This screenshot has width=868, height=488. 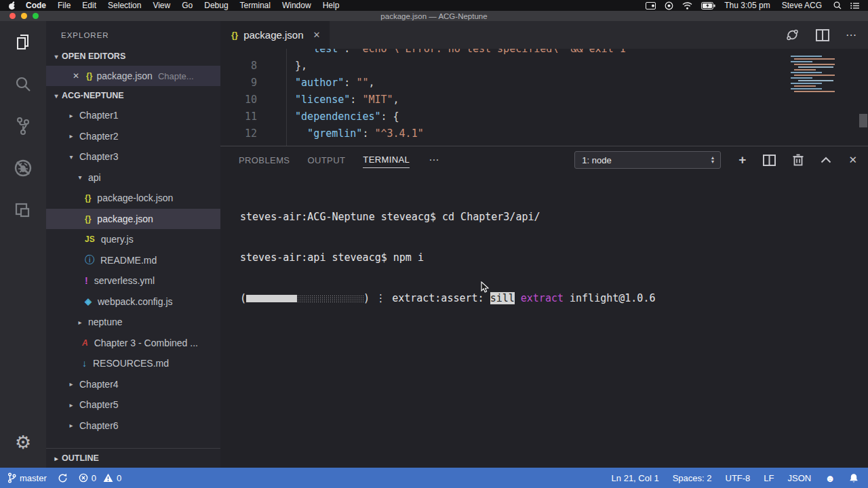 What do you see at coordinates (837, 5) in the screenshot?
I see `spotlight-search-icon` at bounding box center [837, 5].